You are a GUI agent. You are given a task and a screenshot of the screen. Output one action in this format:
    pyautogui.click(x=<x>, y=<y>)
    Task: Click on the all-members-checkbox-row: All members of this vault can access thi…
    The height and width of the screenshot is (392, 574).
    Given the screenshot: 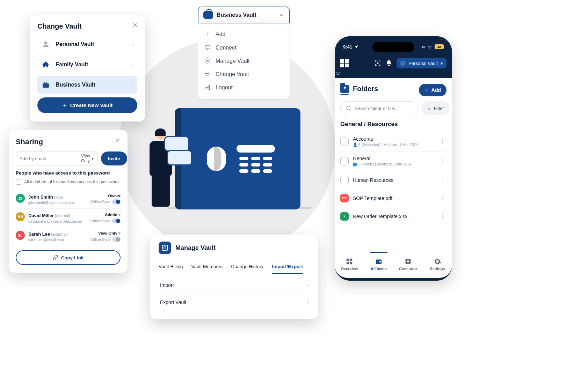 What is the action you would take?
    pyautogui.click(x=68, y=182)
    